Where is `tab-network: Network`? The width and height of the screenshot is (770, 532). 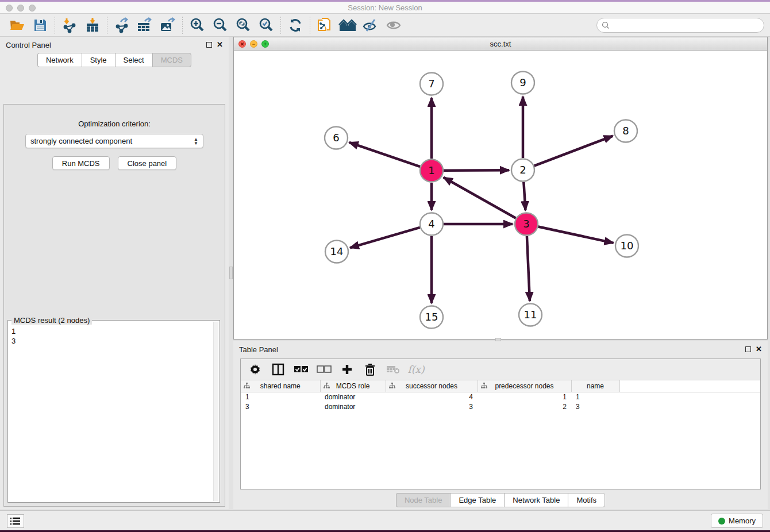 tab-network: Network is located at coordinates (60, 60).